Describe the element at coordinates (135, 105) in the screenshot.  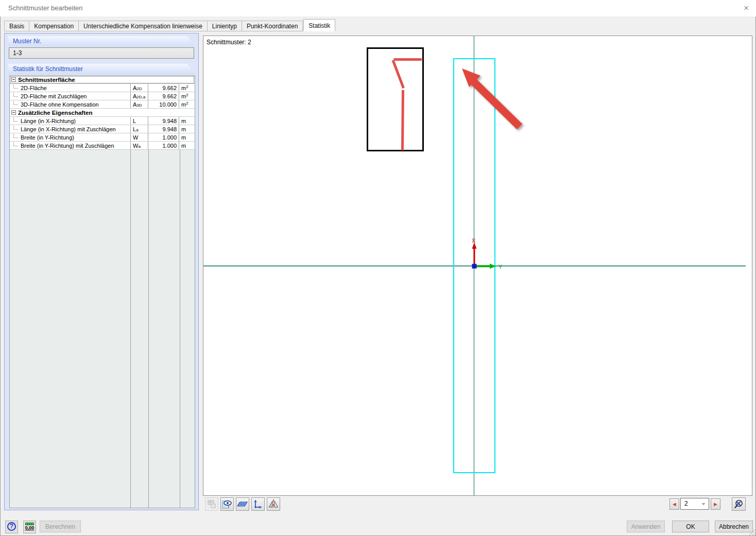
I see `row-symbol: A` at that location.